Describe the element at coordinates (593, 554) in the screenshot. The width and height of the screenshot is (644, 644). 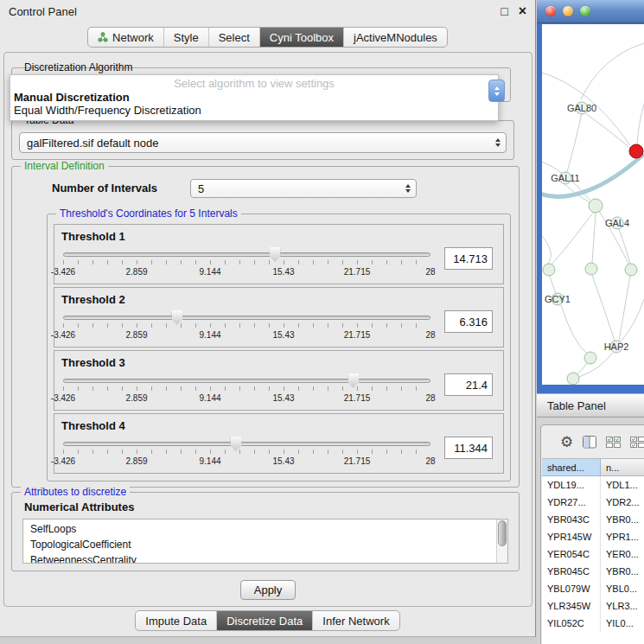
I see `table-row: YER054CYER0...` at that location.